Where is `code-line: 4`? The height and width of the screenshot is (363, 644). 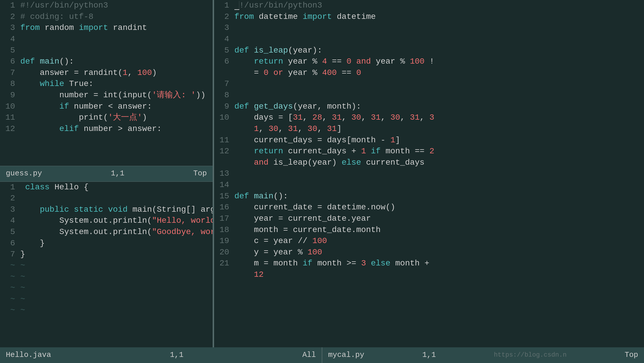 code-line: 4 is located at coordinates (106, 39).